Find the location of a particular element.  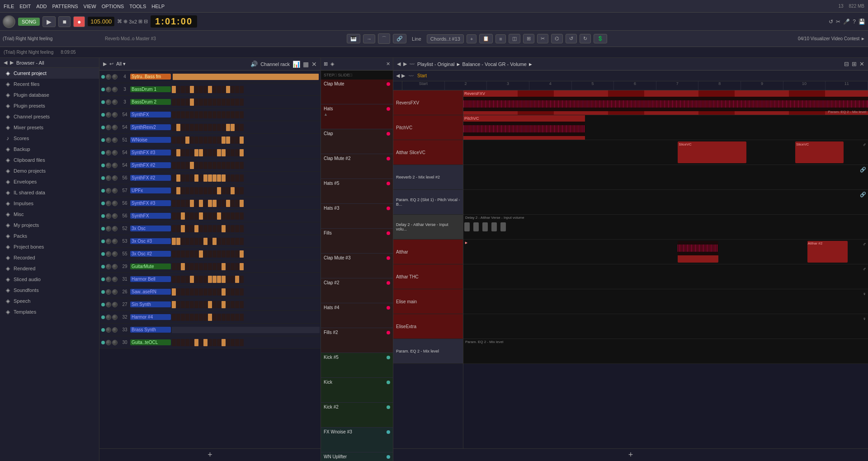

mixer-channel-hats4: Hats #4 is located at coordinates (357, 315).